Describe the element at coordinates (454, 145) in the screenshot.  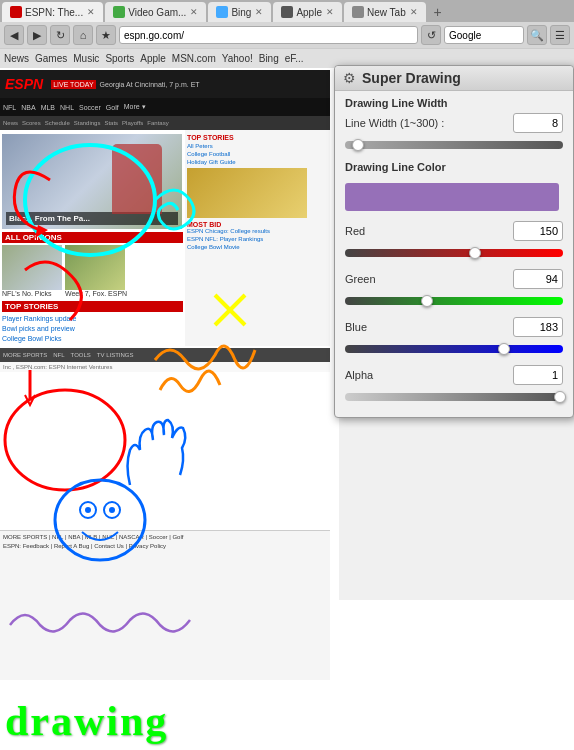
I see `line-width-track` at that location.